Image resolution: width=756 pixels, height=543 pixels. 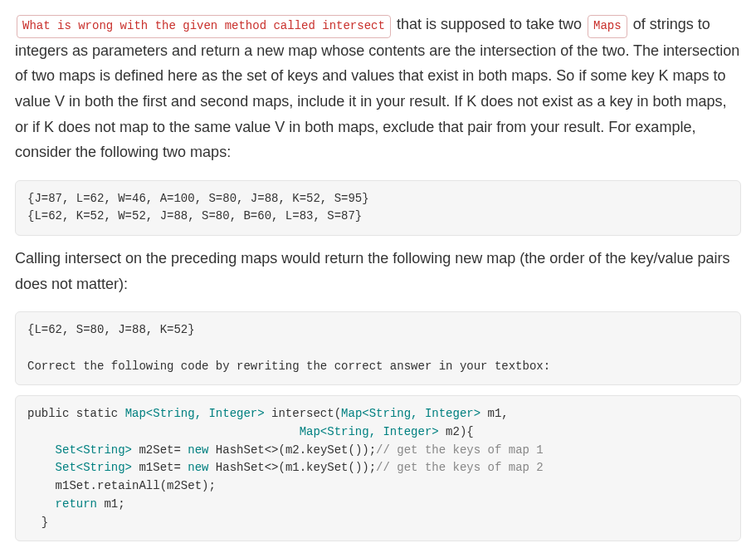 What do you see at coordinates (289, 366) in the screenshot?
I see `correction-instruction: Correct the following code by rewriting …` at bounding box center [289, 366].